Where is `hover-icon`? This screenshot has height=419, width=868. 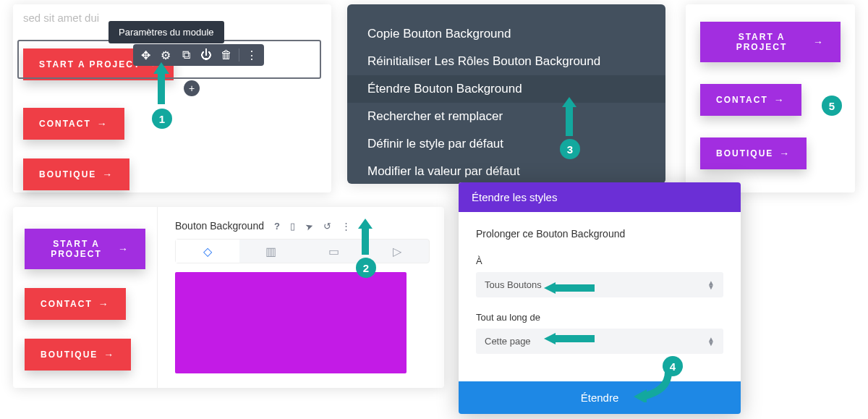 hover-icon is located at coordinates (310, 226).